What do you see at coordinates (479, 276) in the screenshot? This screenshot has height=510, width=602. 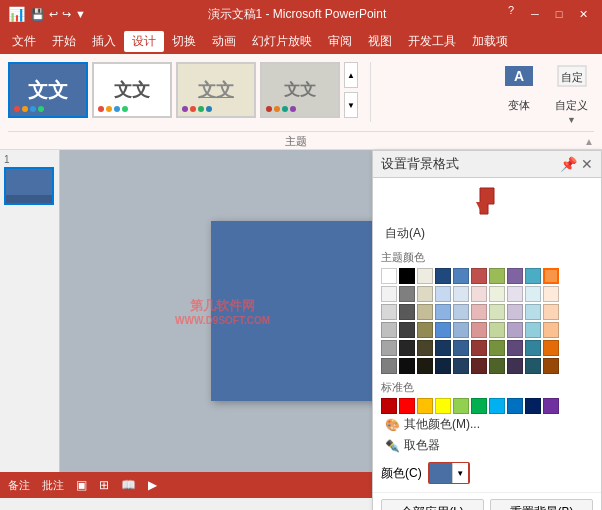 I see `color-red` at bounding box center [479, 276].